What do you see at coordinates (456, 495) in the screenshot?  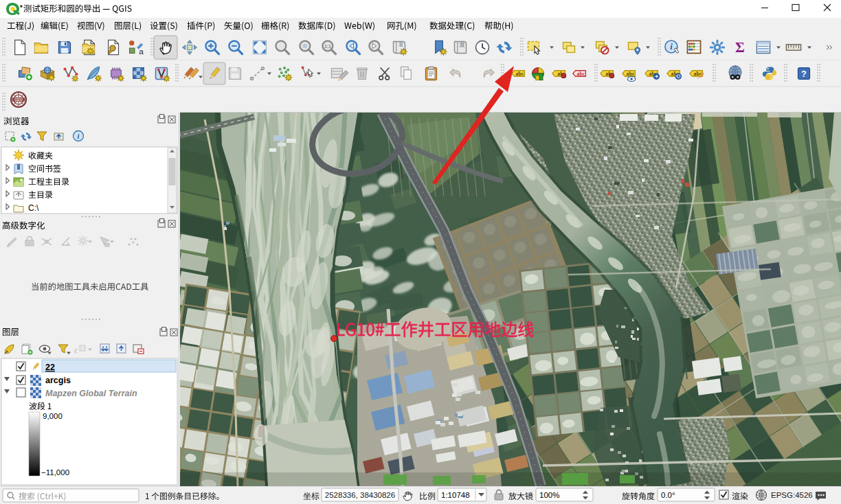 I see `svg-text: 1:10748` at bounding box center [456, 495].